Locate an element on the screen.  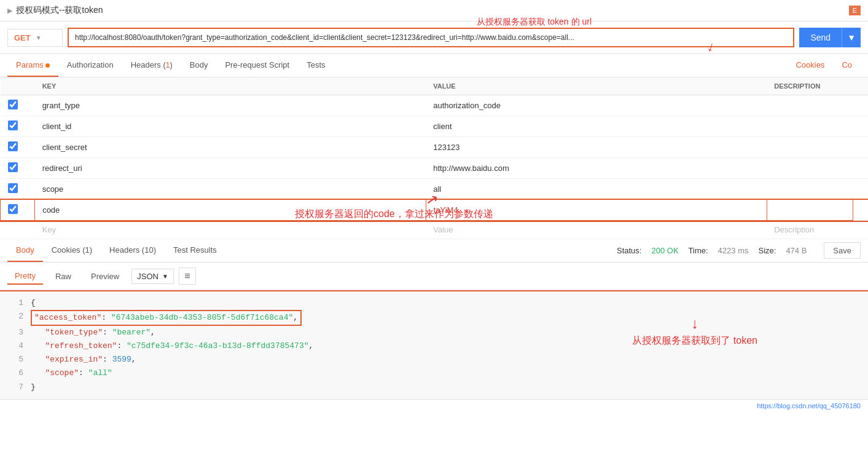
method-chevron-icon: ▼ is located at coordinates (39, 38).